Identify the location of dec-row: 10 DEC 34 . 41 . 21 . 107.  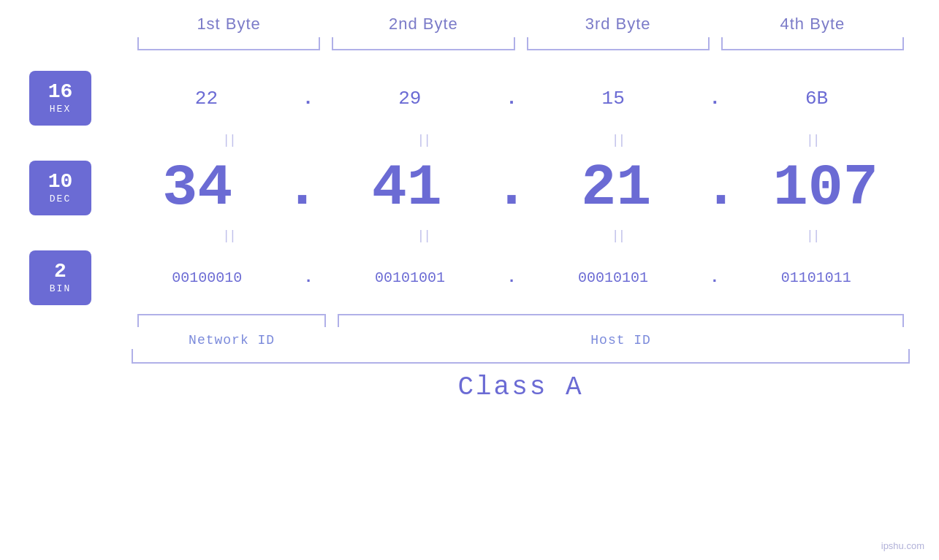
(469, 188).